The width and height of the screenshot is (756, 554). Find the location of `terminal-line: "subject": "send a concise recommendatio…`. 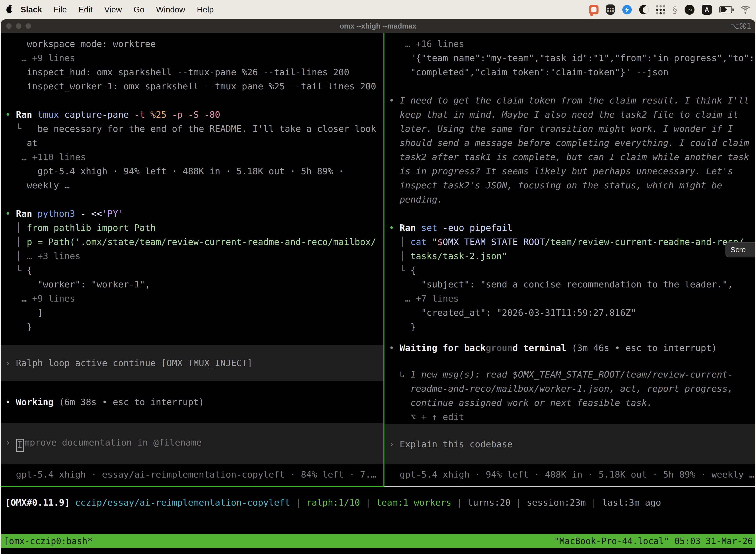

terminal-line: "subject": "send a concise recommendatio… is located at coordinates (570, 284).